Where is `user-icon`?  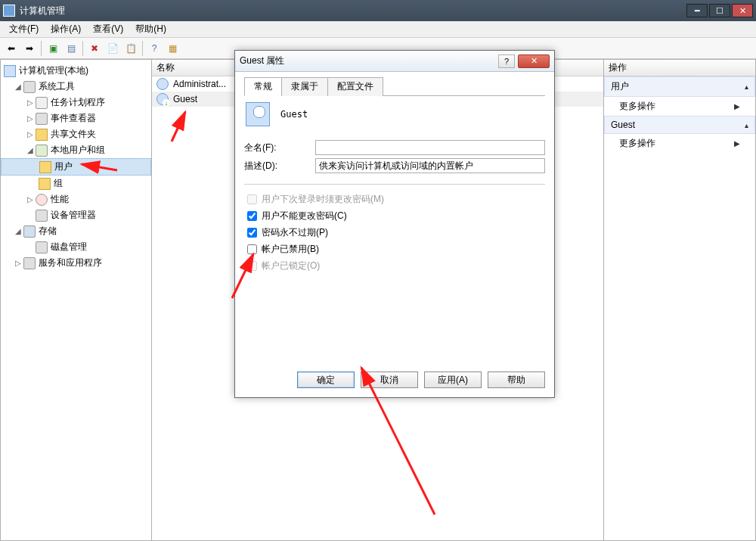
user-icon is located at coordinates (258, 114).